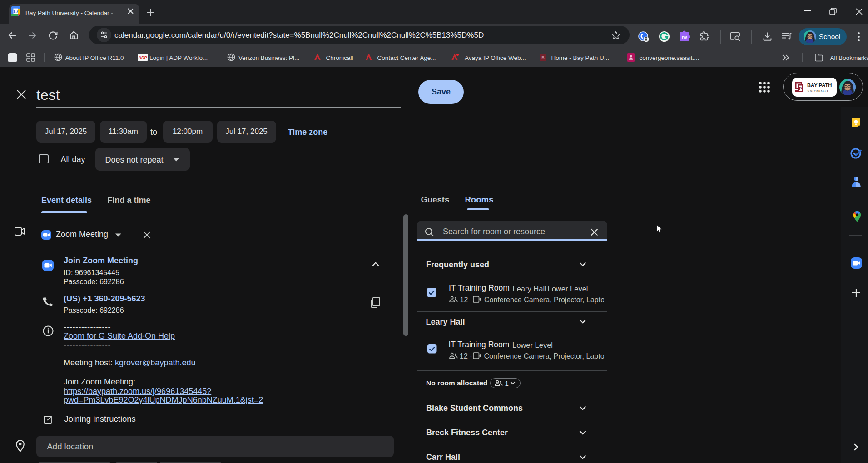 This screenshot has width=868, height=463. What do you see at coordinates (800, 89) in the screenshot?
I see `svg-text: P` at bounding box center [800, 89].